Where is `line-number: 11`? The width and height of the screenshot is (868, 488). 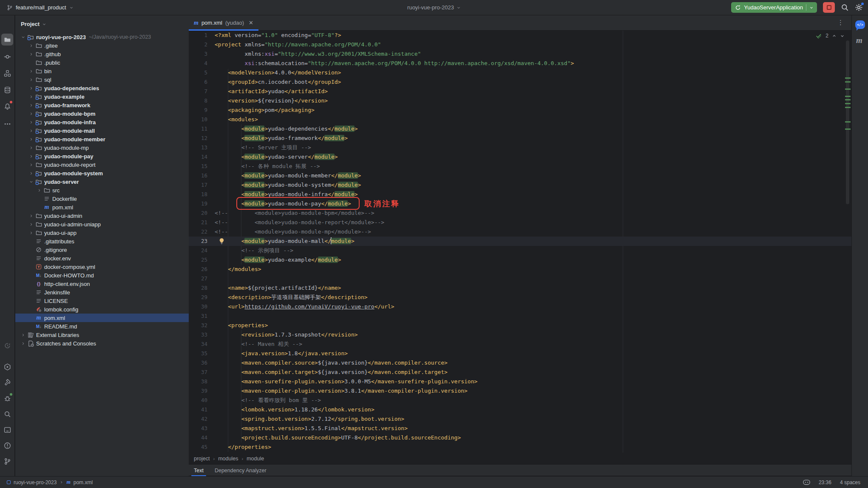
line-number: 11 is located at coordinates (201, 129).